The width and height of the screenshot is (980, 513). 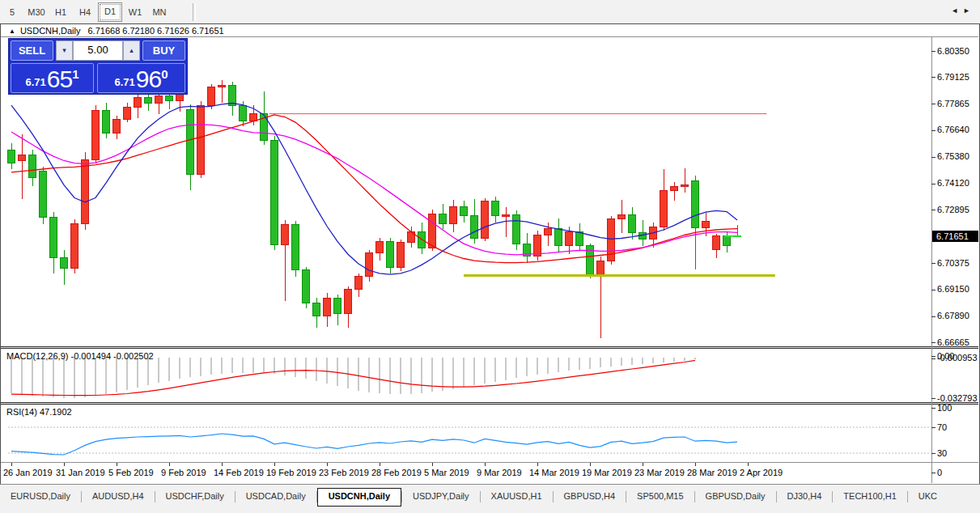 I want to click on tab-usdjpy-daily: USDJPY,Daily, so click(x=441, y=497).